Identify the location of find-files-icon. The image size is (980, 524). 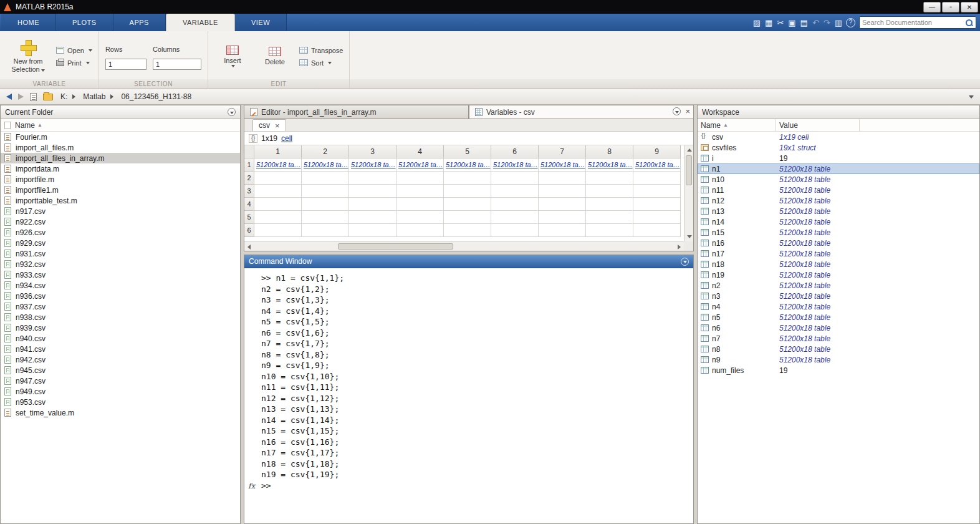
(34, 97).